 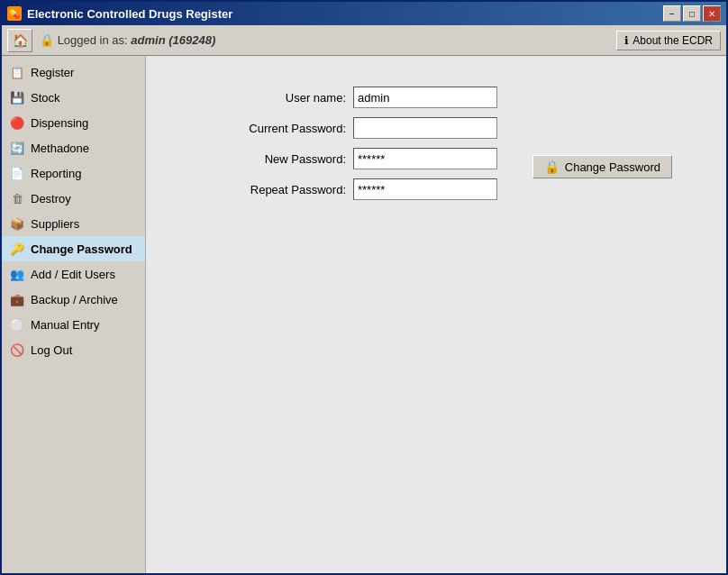 I want to click on window-title: Electronic Controlled Drugs Register, so click(x=130, y=14).